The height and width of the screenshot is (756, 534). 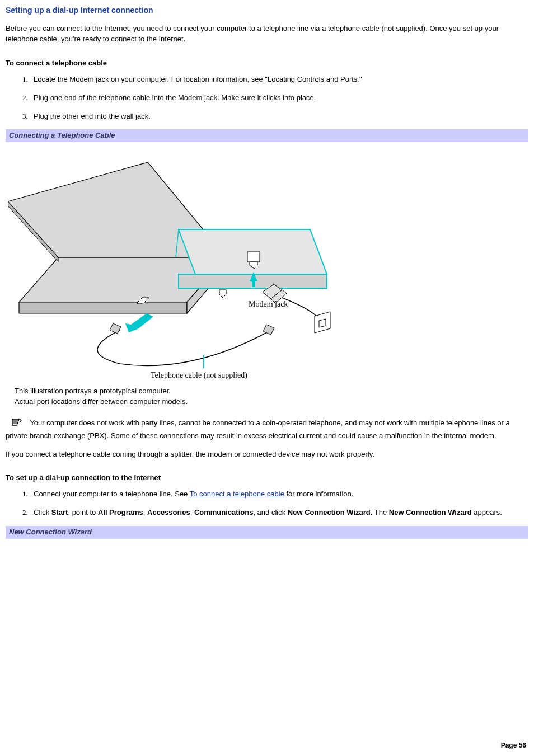 What do you see at coordinates (267, 454) in the screenshot?
I see `note-paragraph-2: If you connect a telephone cable coming …` at bounding box center [267, 454].